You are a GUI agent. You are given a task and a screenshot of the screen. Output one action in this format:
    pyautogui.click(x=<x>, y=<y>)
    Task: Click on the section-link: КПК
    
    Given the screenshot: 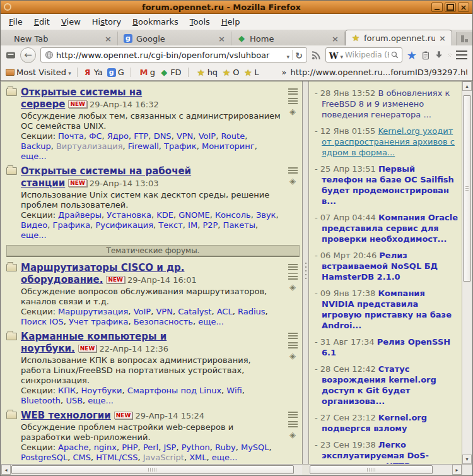 What is the action you would take?
    pyautogui.click(x=67, y=390)
    